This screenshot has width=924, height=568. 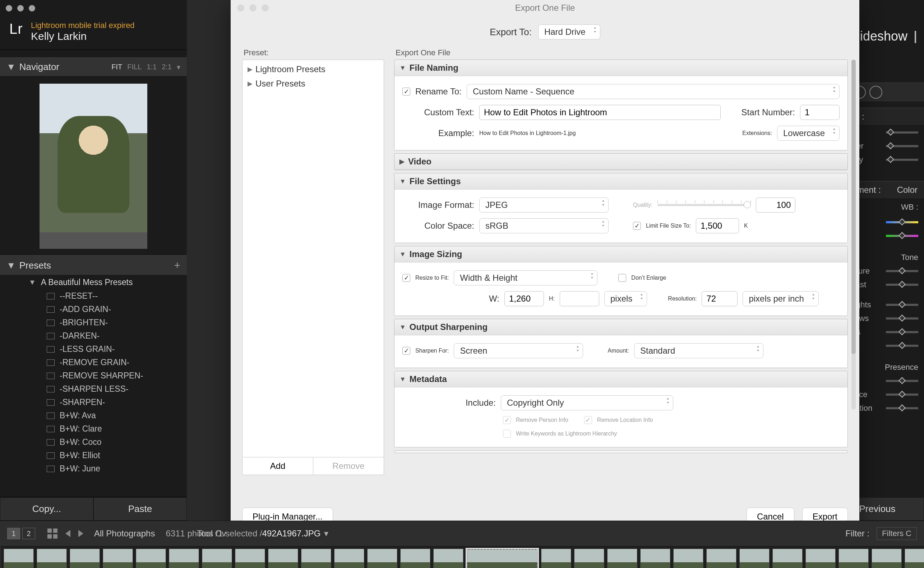 I want to click on preset-item: -DARKEN-, so click(x=93, y=336).